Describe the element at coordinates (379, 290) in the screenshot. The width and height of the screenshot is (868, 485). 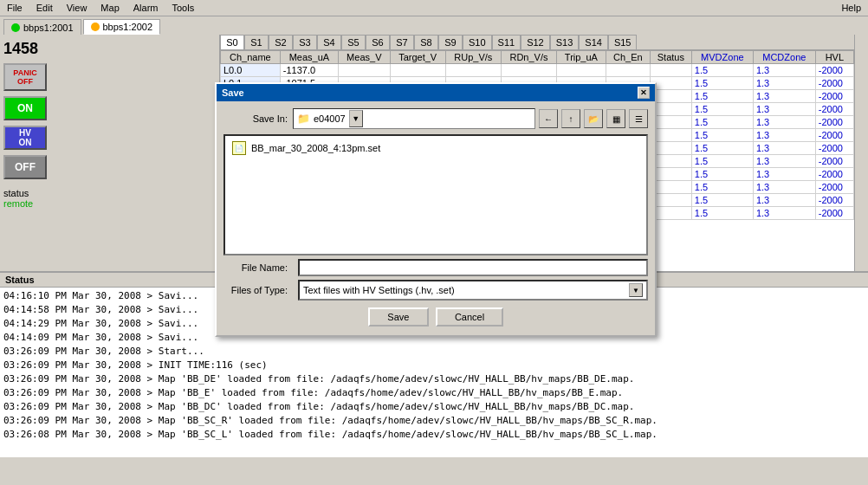
I see `files-type-value: Text files with HV Settings (.hv, .set)` at that location.